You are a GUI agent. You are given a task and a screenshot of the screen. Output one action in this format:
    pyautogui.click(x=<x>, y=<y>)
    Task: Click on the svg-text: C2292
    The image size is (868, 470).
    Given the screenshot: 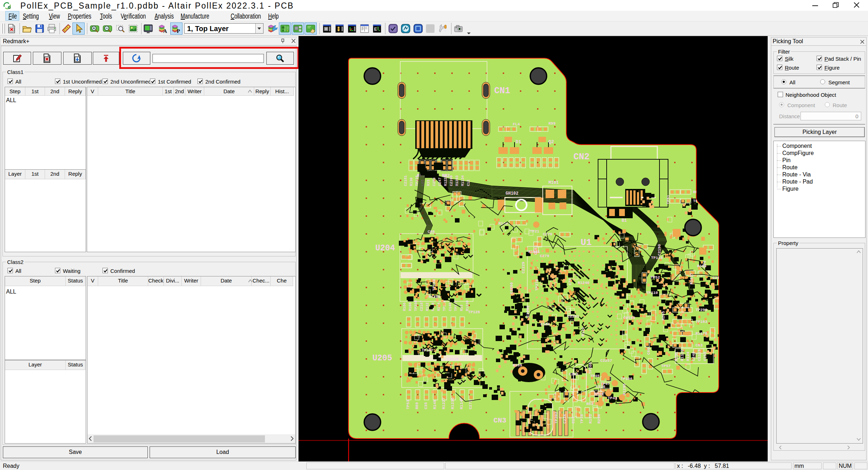 What is the action you would take?
    pyautogui.click(x=528, y=311)
    